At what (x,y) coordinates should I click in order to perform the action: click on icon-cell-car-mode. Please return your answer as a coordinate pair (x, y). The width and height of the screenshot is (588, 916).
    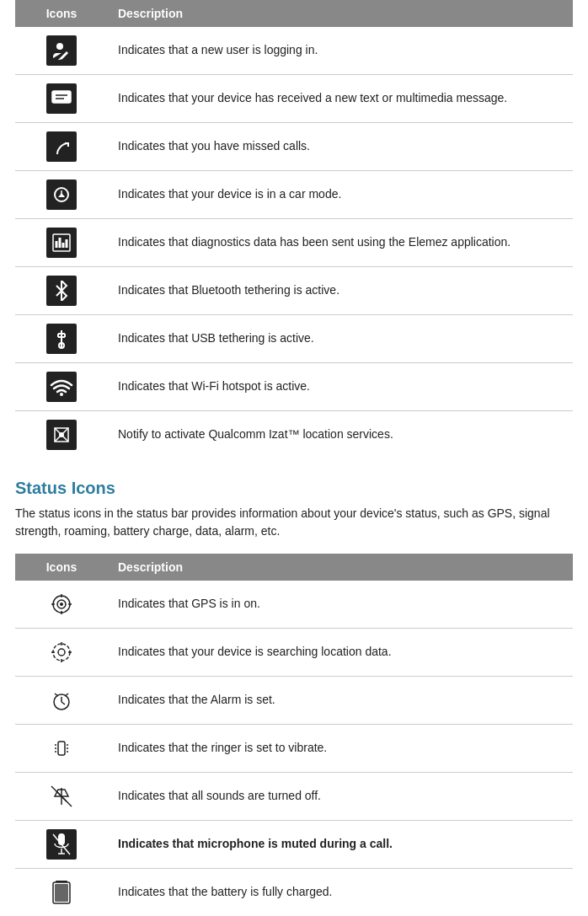
    Looking at the image, I should click on (61, 196).